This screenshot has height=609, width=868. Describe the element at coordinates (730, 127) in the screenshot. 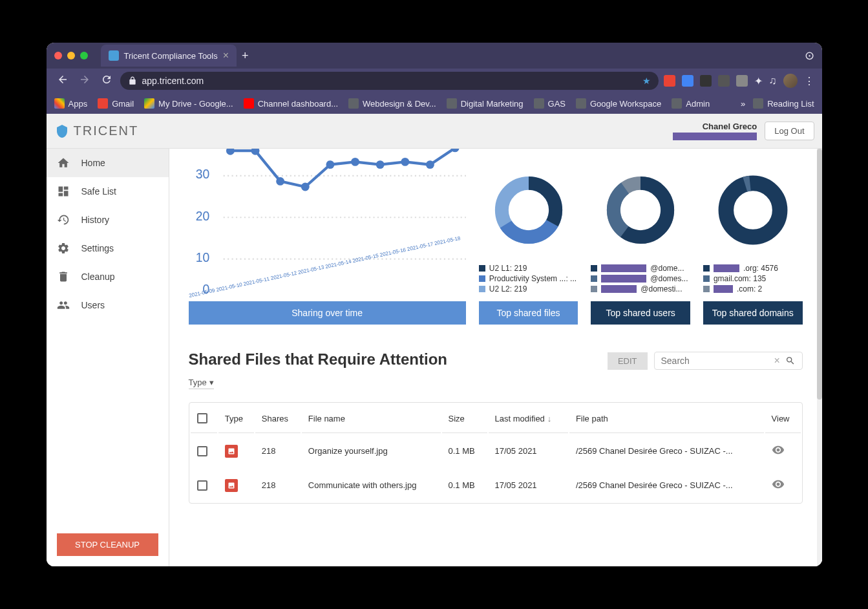

I see `user-name: Chanel Greco` at that location.